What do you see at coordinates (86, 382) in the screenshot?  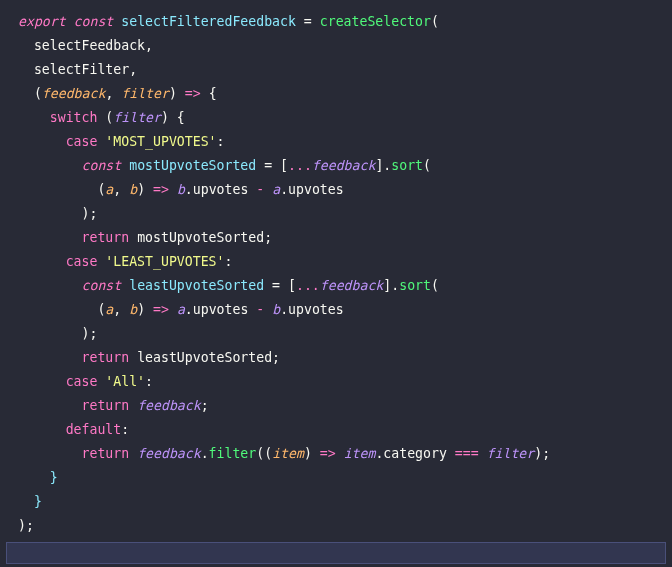 I see `line-16: case 'All':` at bounding box center [86, 382].